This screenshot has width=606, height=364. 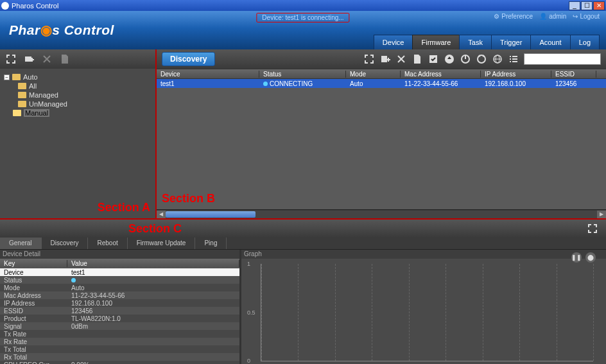 I want to click on detail-row: Mac Address11-22-33-44-55-66, so click(x=119, y=295).